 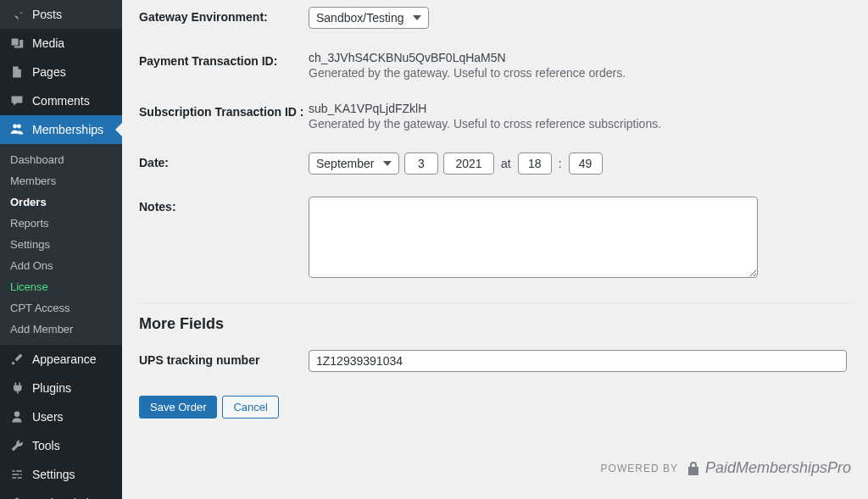 What do you see at coordinates (61, 72) in the screenshot?
I see `sidebar-item-pages: Pages` at bounding box center [61, 72].